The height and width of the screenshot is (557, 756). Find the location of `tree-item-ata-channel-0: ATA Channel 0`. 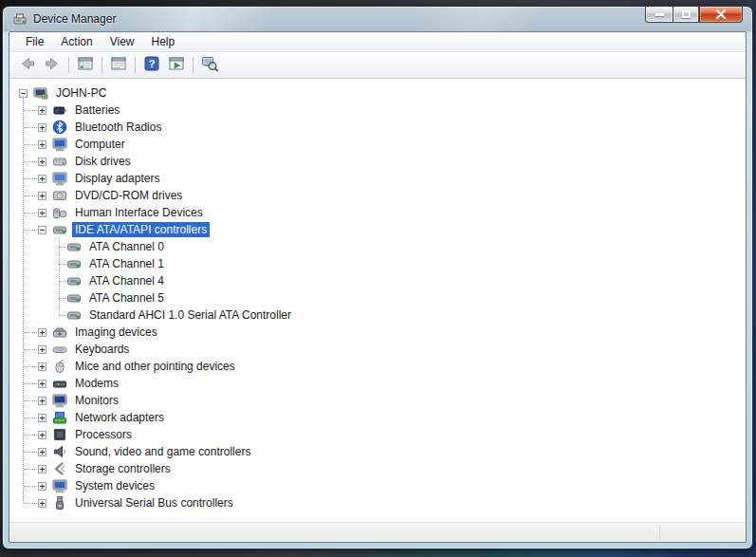

tree-item-ata-channel-0: ATA Channel 0 is located at coordinates (378, 247).